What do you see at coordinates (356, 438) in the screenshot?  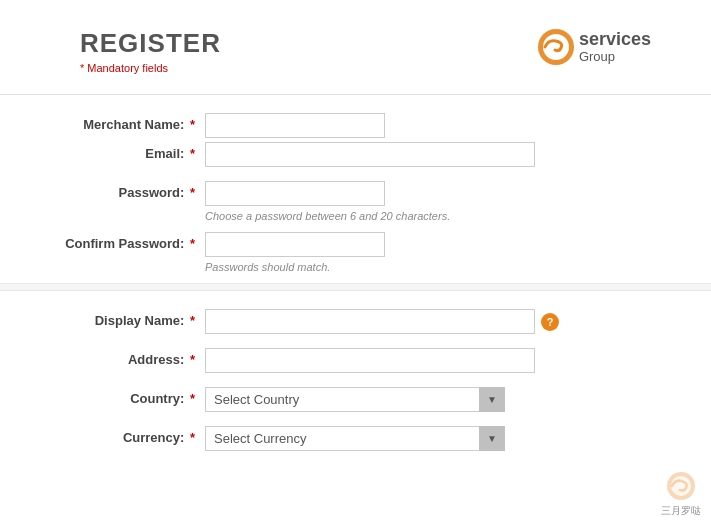 I see `currency-group: Currency: * Select Currency USD EUR CNY` at bounding box center [356, 438].